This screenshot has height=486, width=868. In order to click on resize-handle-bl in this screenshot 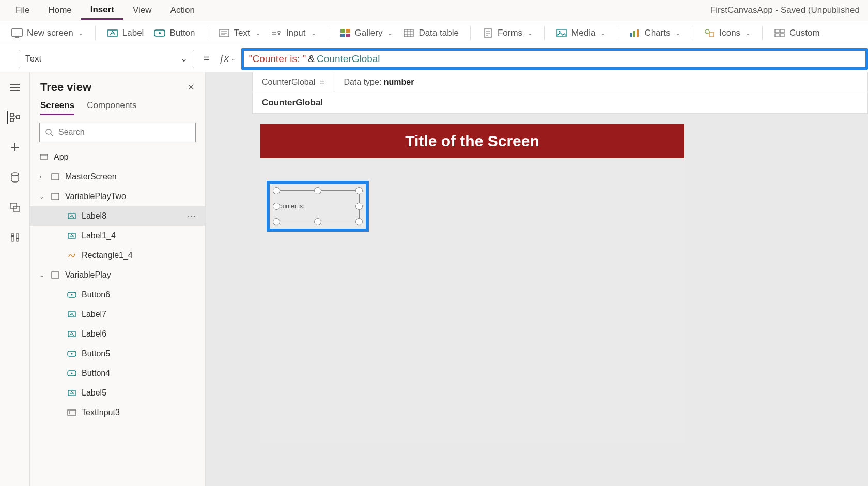, I will do `click(276, 222)`.